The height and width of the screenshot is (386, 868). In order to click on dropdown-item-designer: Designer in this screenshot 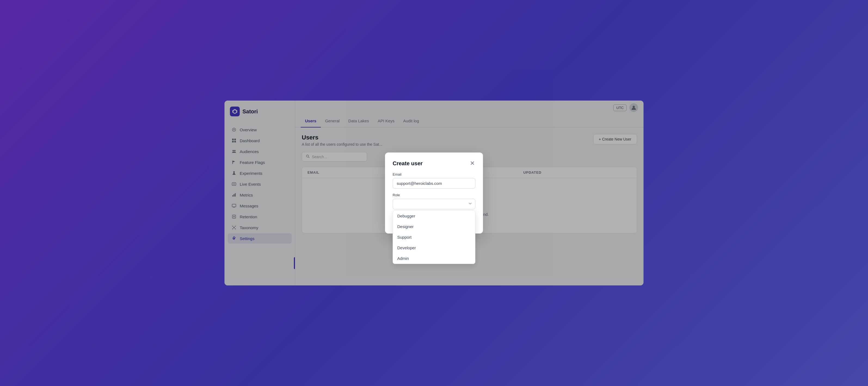, I will do `click(434, 227)`.